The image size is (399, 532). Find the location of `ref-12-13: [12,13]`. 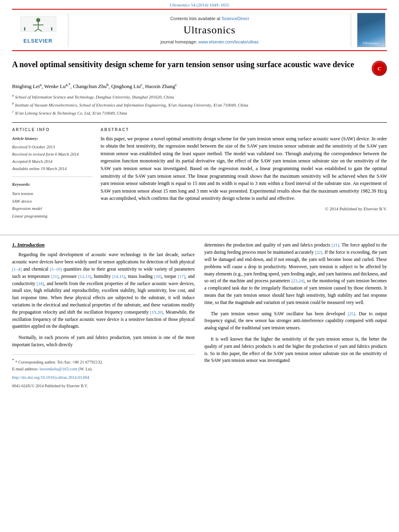

ref-12-13: [12,13] is located at coordinates (85, 276).